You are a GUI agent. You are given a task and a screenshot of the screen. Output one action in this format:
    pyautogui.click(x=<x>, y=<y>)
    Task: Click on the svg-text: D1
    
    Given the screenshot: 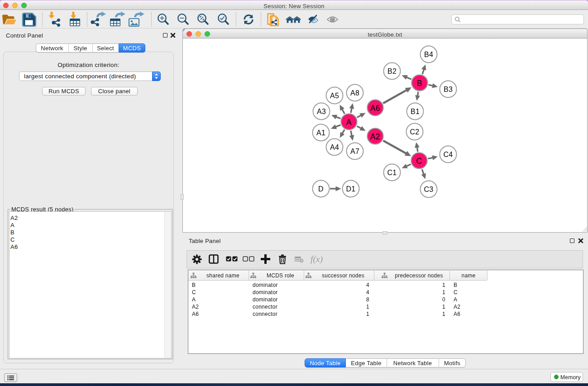 What is the action you would take?
    pyautogui.click(x=351, y=189)
    